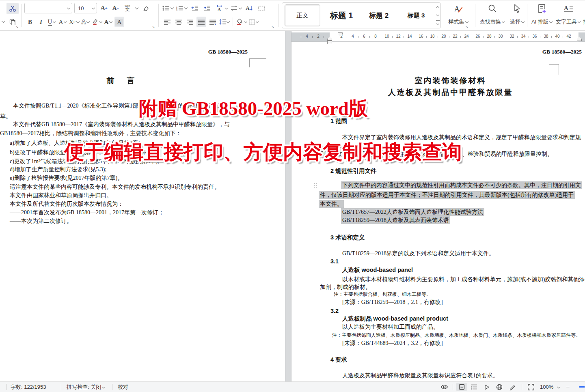 This screenshot has width=585, height=392. I want to click on borders-button, so click(254, 22).